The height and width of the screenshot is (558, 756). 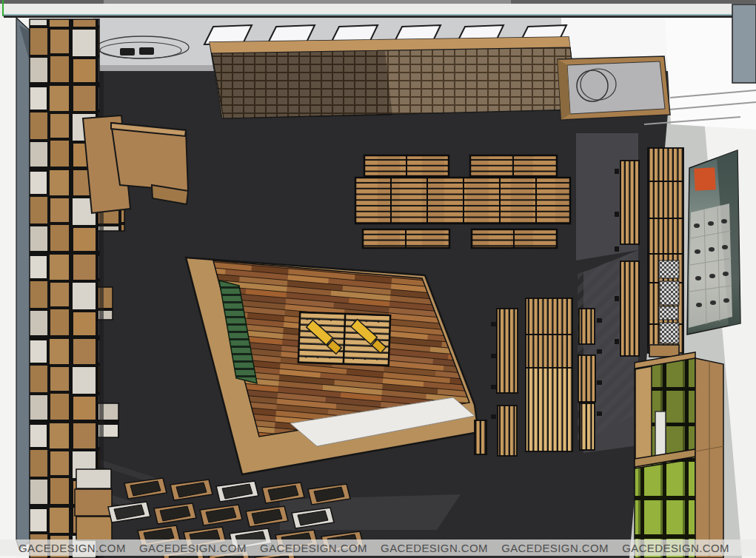 I want to click on shelf-white-cell, so click(x=660, y=434).